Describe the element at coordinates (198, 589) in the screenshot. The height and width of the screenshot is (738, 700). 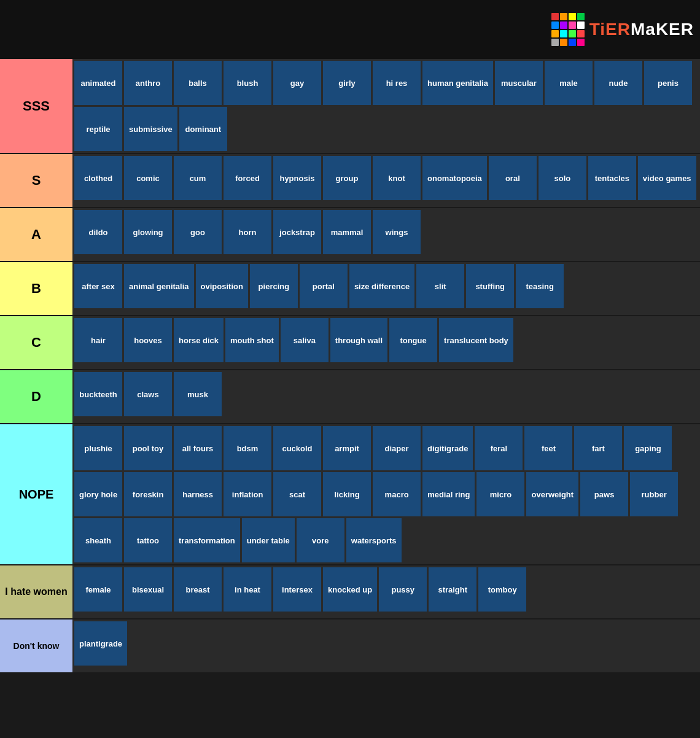
I see `tag-hate-2: breast` at that location.